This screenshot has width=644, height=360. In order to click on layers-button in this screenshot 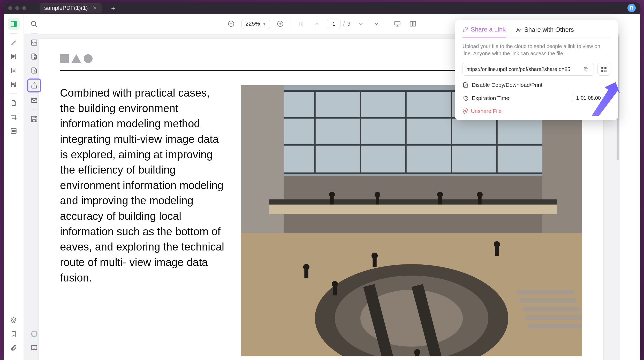, I will do `click(14, 320)`.